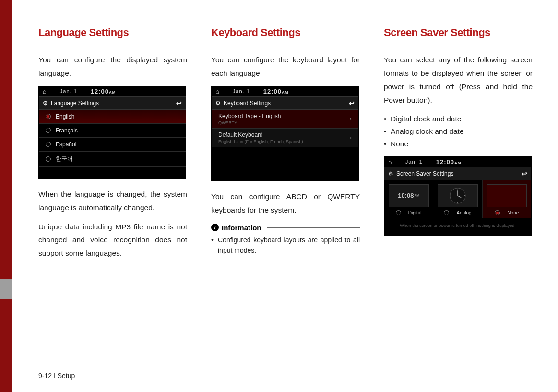 The height and width of the screenshot is (392, 558). What do you see at coordinates (261, 142) in the screenshot?
I see `row-sub: English-Latin (For English, French, Span…` at bounding box center [261, 142].